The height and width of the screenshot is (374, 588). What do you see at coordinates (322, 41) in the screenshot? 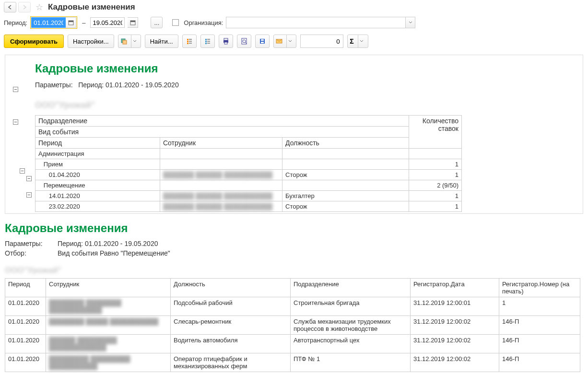
I see `cell-number-input` at bounding box center [322, 41].